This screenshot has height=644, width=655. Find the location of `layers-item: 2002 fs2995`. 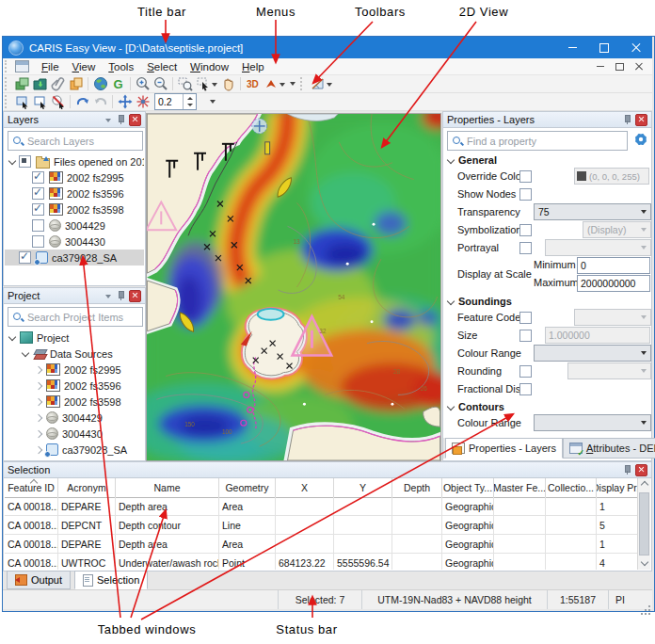

layers-item: 2002 fs2995 is located at coordinates (74, 177).